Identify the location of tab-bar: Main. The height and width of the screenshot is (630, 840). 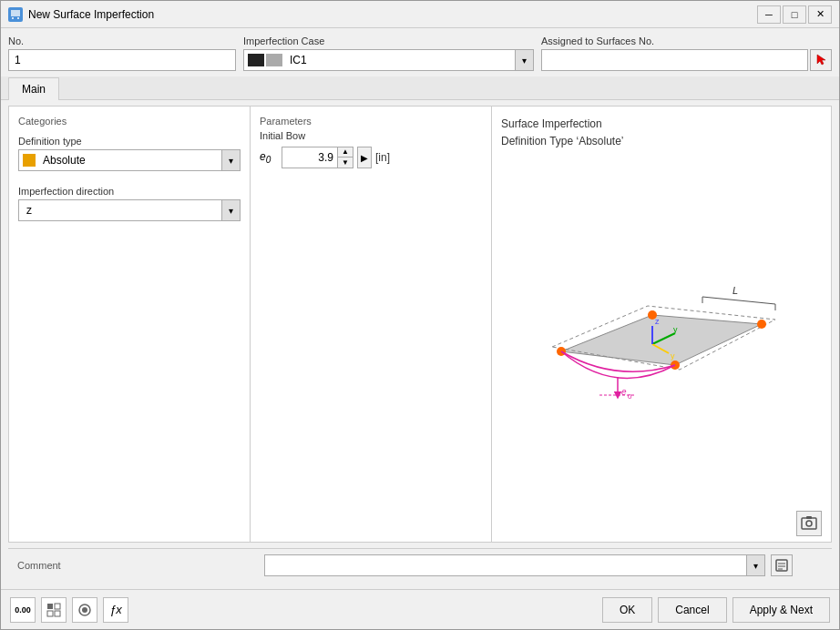
(420, 88).